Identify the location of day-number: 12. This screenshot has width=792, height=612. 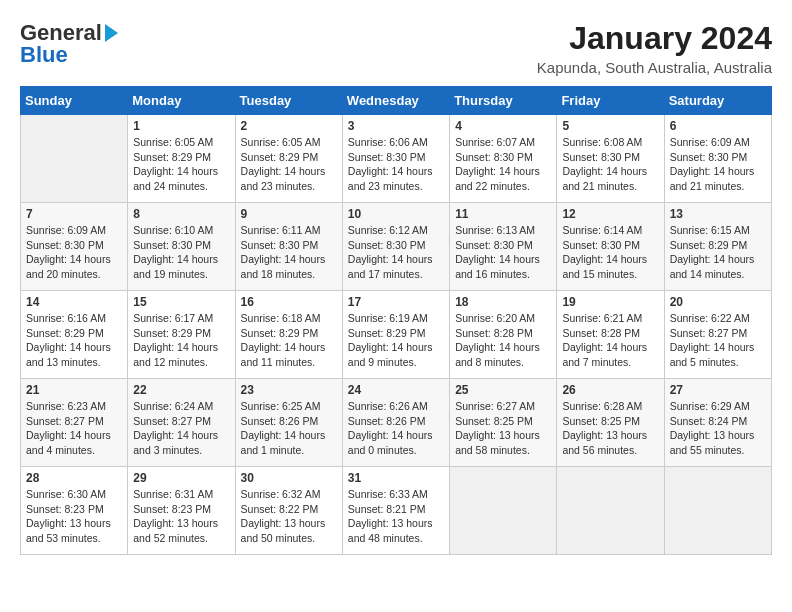
(610, 214).